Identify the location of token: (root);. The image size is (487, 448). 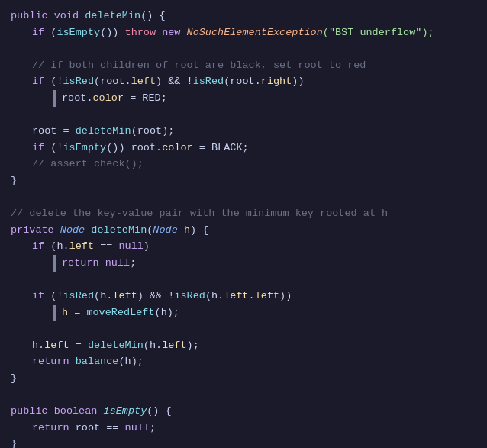
(153, 131).